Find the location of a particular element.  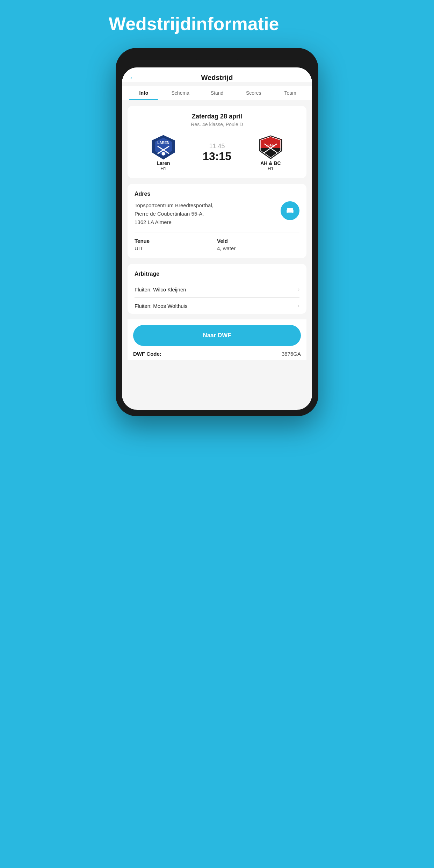

home-team-name: Laren is located at coordinates (164, 163).